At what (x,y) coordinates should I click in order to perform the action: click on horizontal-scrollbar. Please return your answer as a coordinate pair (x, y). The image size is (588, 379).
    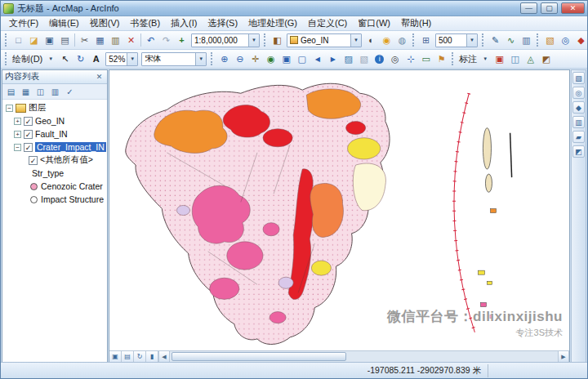
    Looking at the image, I should click on (364, 356).